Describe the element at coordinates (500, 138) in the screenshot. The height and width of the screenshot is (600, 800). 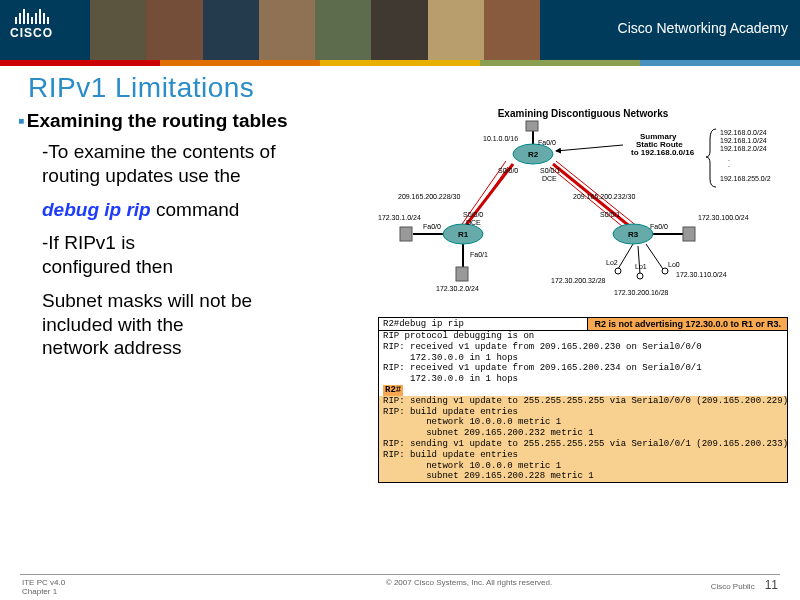
I see `svg-text: 10.1.0.0/16` at that location.